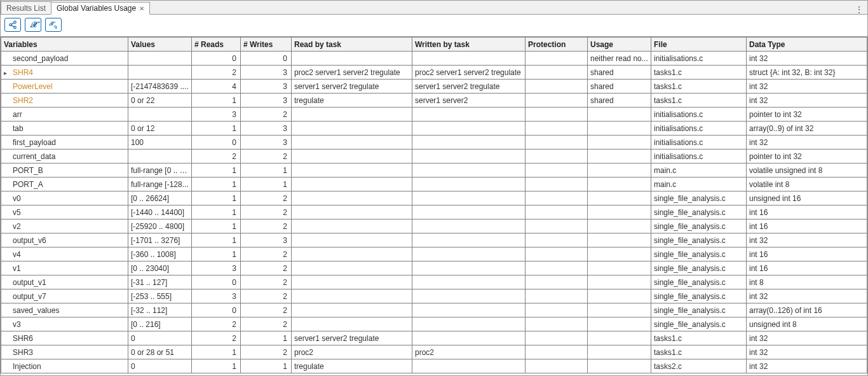  I want to click on table-row: v3[0 .. 216]22single_file_analysis.cunsi…, so click(435, 324).